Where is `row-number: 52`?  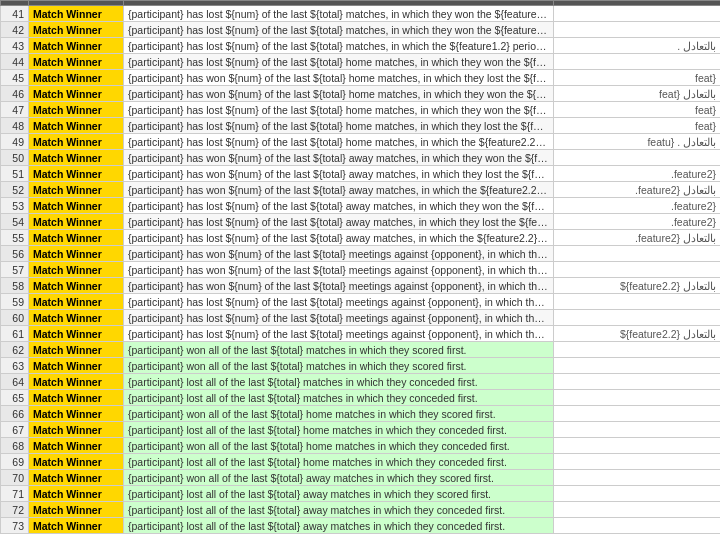 row-number: 52 is located at coordinates (15, 190).